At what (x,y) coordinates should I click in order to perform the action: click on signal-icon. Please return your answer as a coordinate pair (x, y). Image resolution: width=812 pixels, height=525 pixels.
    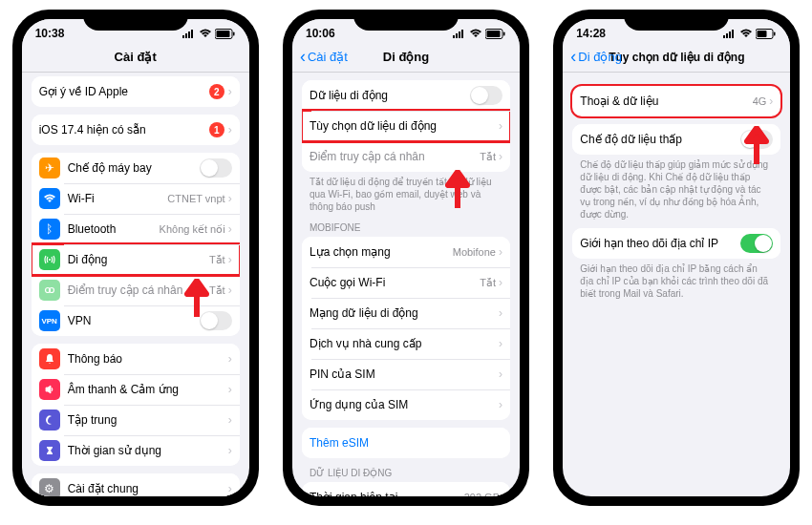
    Looking at the image, I should click on (730, 33).